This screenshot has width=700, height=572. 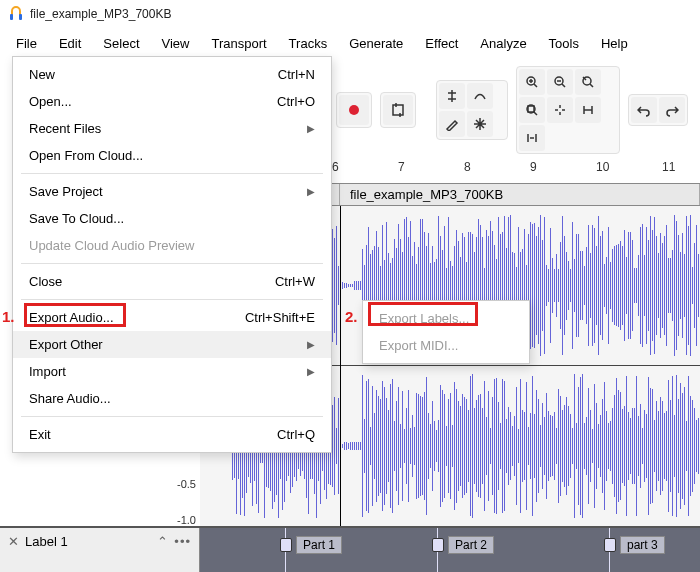 What do you see at coordinates (398, 110) in the screenshot?
I see `loop-button` at bounding box center [398, 110].